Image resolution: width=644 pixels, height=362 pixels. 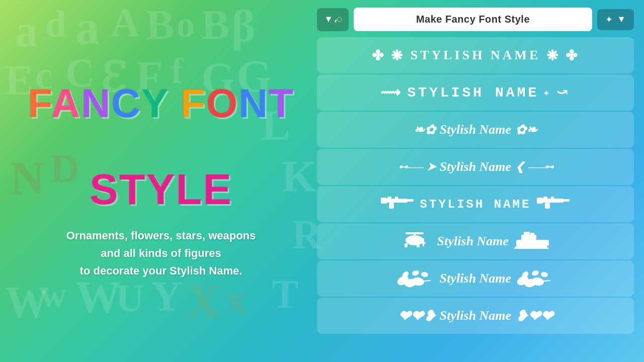 I want to click on swash-left-2: ⟿, so click(x=392, y=93).